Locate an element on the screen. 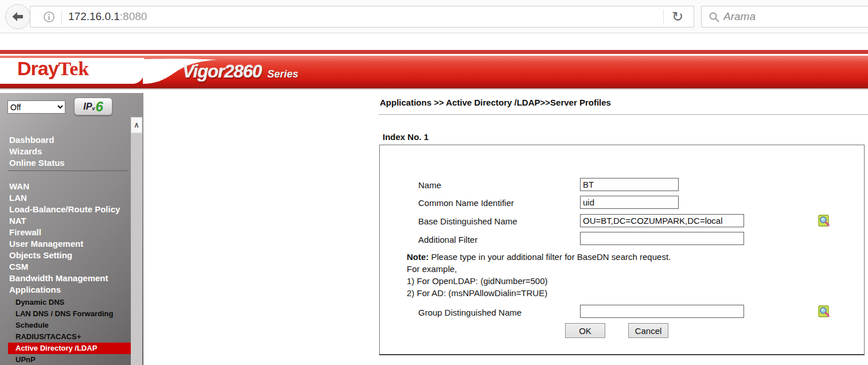  additional-filter-label: Additional Filter is located at coordinates (447, 240).